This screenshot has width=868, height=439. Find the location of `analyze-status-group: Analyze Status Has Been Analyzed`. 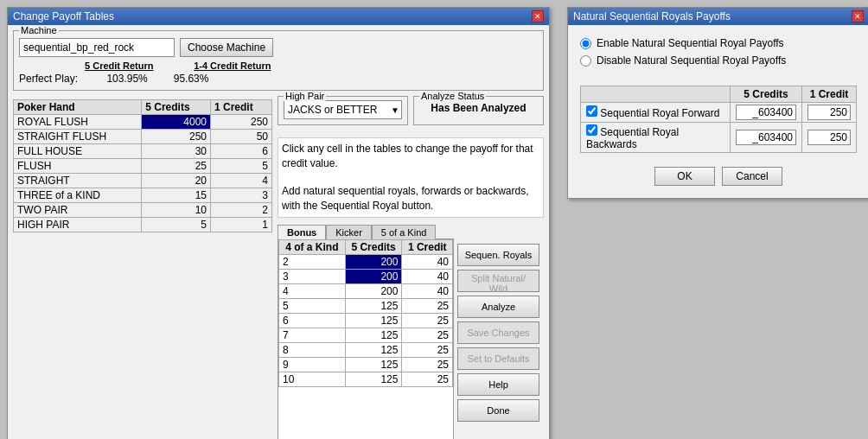

analyze-status-group: Analyze Status Has Been Analyzed is located at coordinates (479, 111).